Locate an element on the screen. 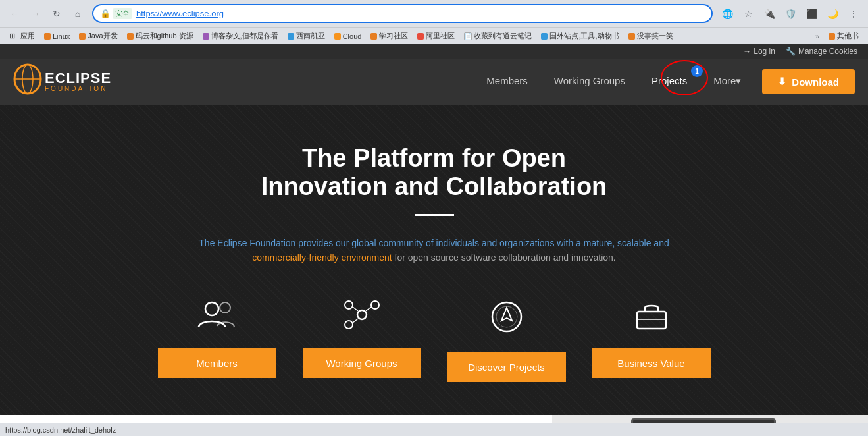  utility-bar: → Log in 🔧 Manage Cookies is located at coordinates (434, 51).